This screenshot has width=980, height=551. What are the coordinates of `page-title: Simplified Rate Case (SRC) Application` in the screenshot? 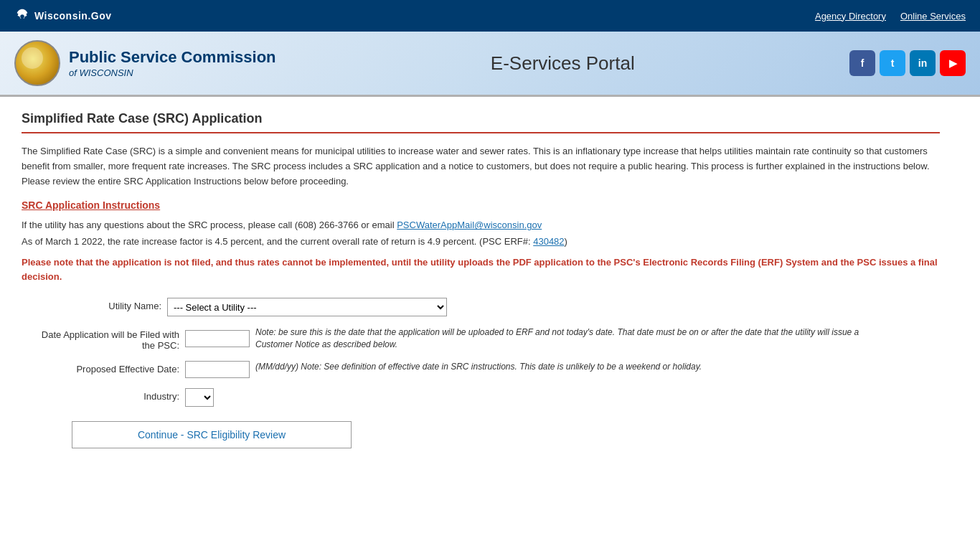 It's located at (481, 119).